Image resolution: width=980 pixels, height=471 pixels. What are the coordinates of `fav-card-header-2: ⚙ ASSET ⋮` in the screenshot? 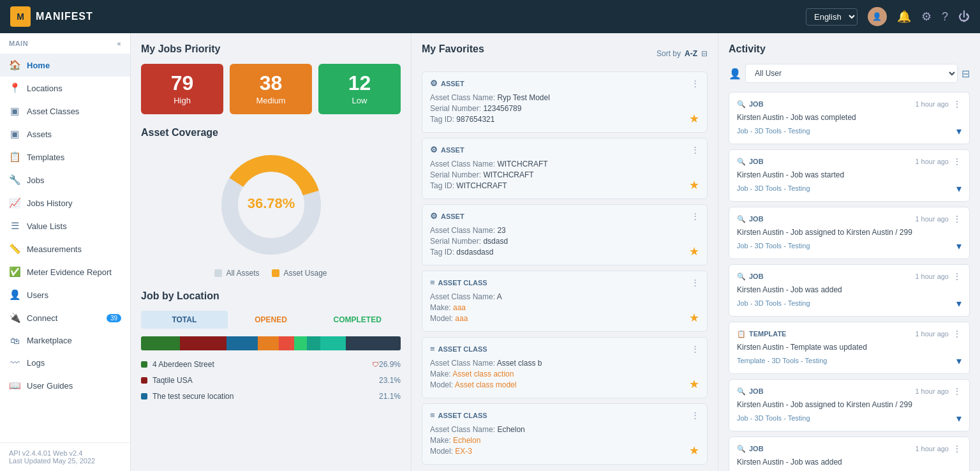 It's located at (565, 216).